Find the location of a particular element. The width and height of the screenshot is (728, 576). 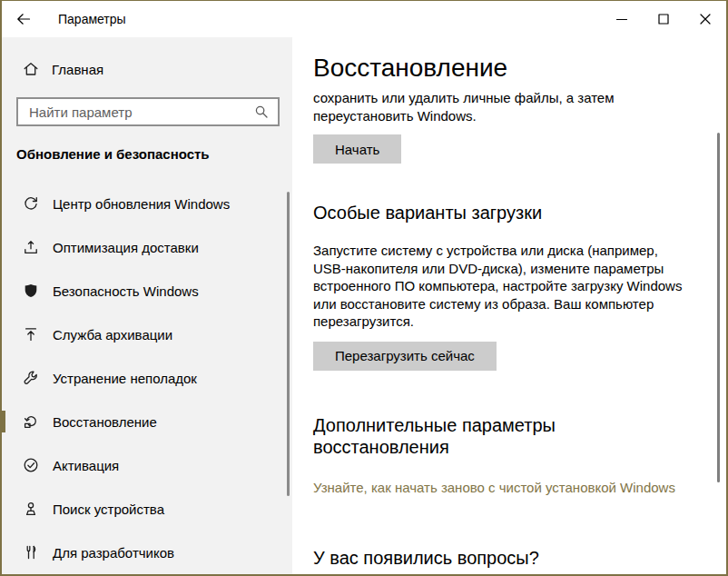

questions-section: У вас появились вопросы? Поиск ключа вос… is located at coordinates (501, 561).